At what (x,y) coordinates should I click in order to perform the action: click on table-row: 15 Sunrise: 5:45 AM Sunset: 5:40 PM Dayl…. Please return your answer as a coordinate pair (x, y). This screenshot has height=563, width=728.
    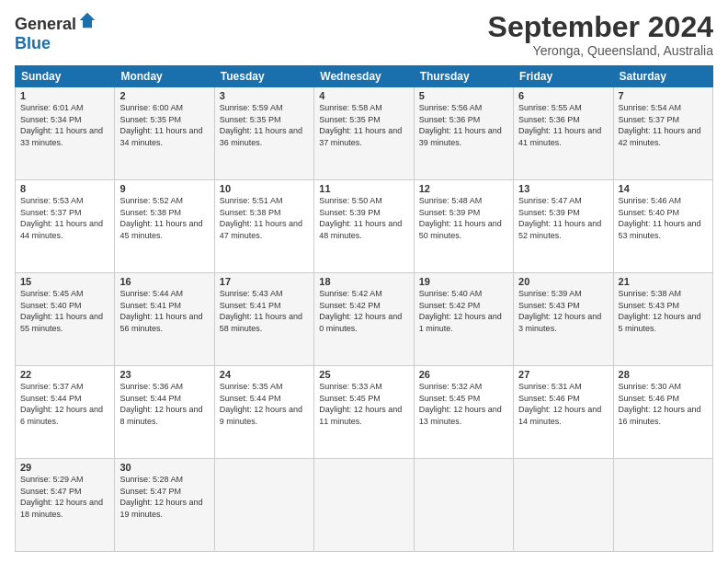
    Looking at the image, I should click on (65, 320).